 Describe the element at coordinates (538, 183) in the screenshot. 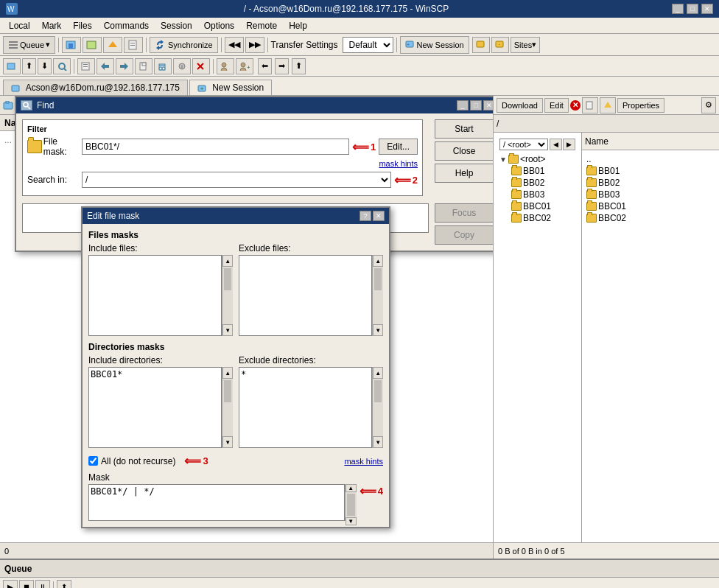

I see `tree-item-BB02: BB02` at that location.